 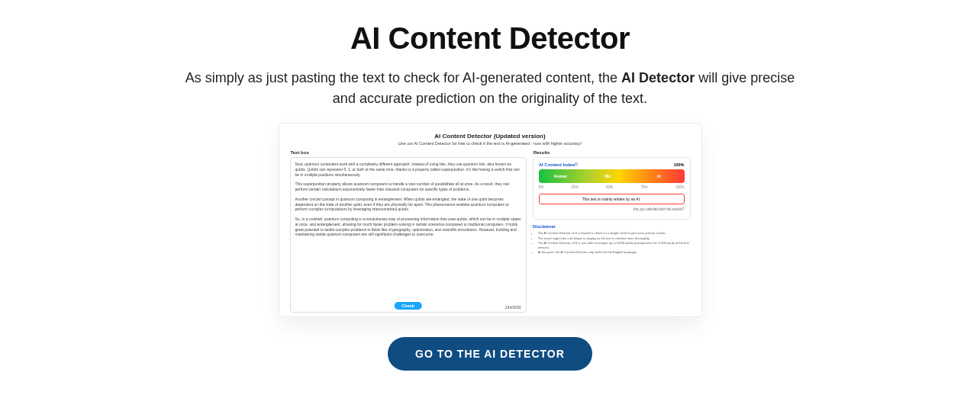 I want to click on subtitle-strong: AI Detector, so click(x=658, y=78).